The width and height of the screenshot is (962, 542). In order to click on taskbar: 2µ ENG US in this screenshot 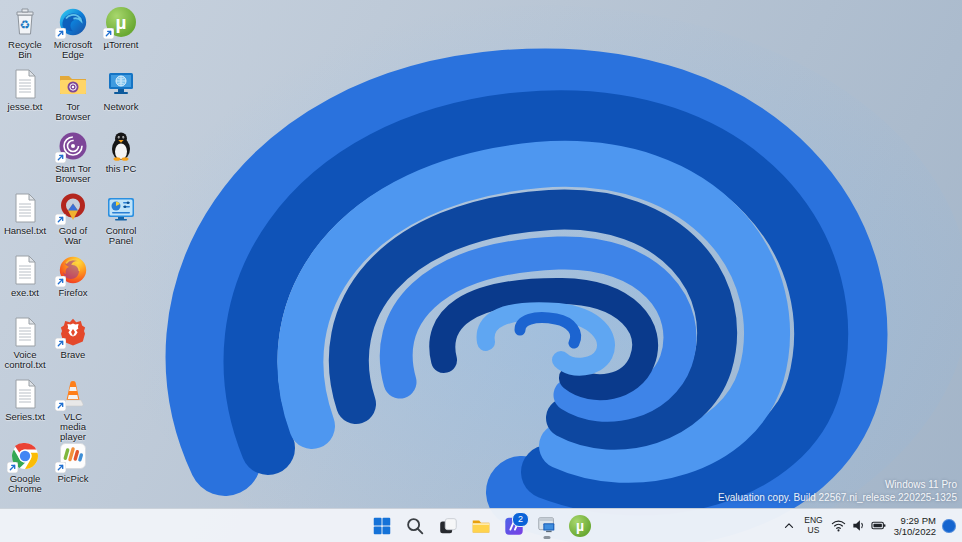, I will do `click(481, 525)`.